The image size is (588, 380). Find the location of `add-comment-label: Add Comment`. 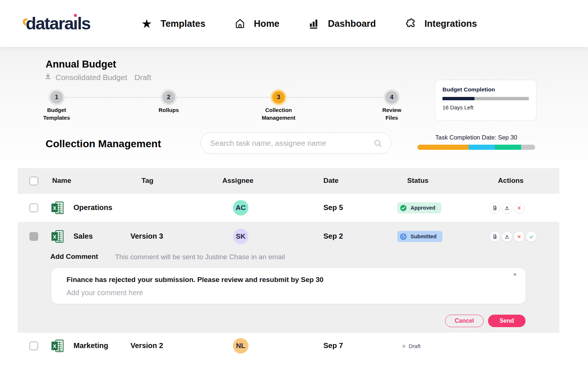

add-comment-label: Add Comment is located at coordinates (74, 257).